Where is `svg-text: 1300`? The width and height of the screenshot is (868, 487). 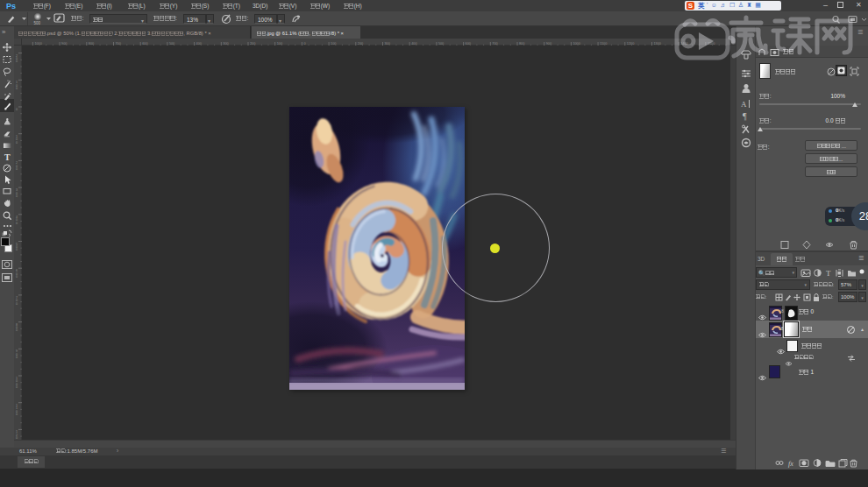 svg-text: 1300 is located at coordinates (658, 44).